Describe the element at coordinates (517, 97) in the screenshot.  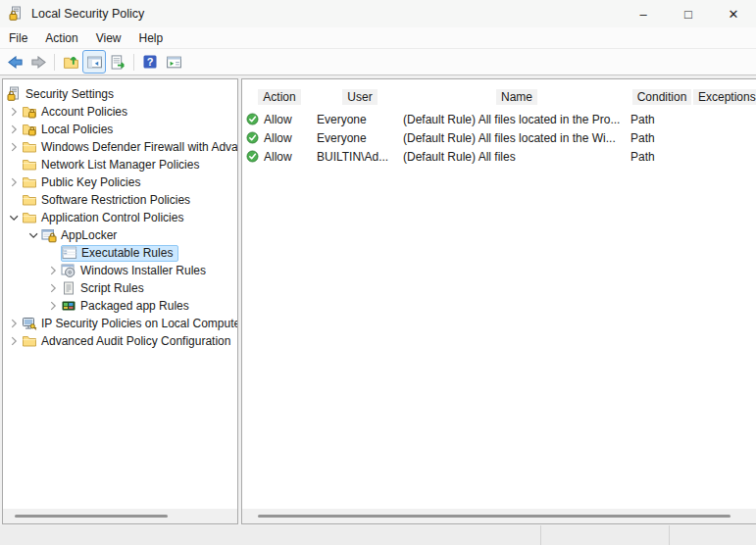
I see `column-header-name: Name` at that location.